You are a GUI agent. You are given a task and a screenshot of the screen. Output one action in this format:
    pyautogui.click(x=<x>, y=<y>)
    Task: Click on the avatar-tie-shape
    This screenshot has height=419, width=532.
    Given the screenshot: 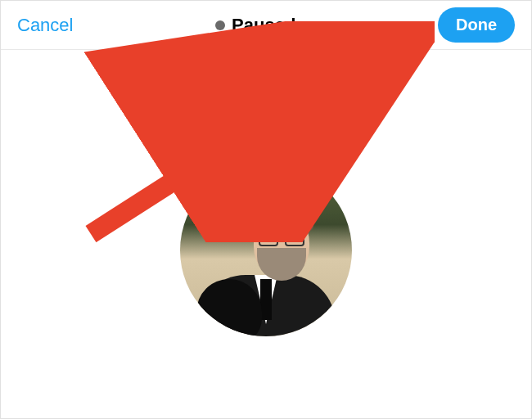 What is the action you would take?
    pyautogui.click(x=266, y=300)
    